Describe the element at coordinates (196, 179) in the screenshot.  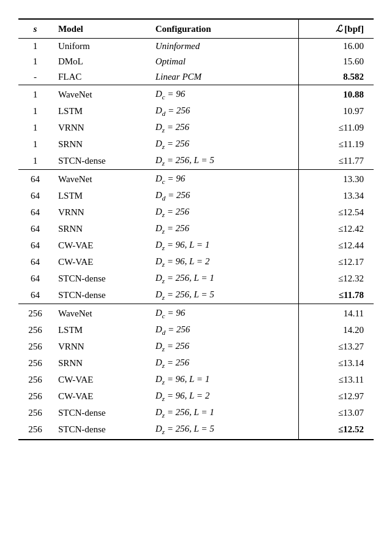
I see `table-row: 64WaveNetDc = 9613.30` at that location.